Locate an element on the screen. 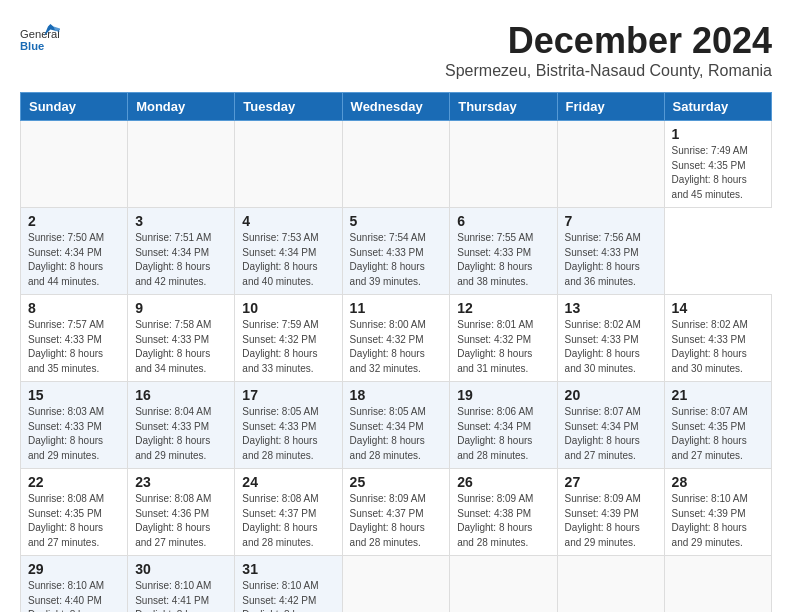 The height and width of the screenshot is (612, 792). day-number: 21 is located at coordinates (718, 395).